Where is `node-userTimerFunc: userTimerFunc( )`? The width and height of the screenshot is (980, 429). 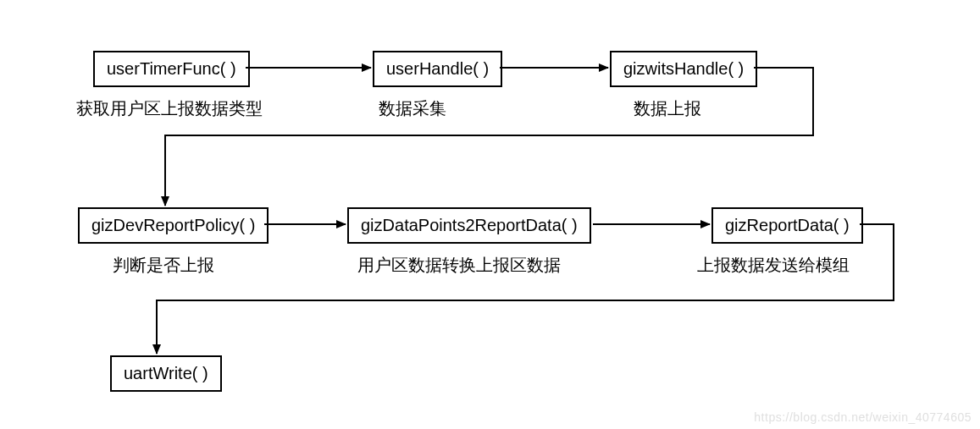 node-userTimerFunc: userTimerFunc( ) is located at coordinates (171, 69).